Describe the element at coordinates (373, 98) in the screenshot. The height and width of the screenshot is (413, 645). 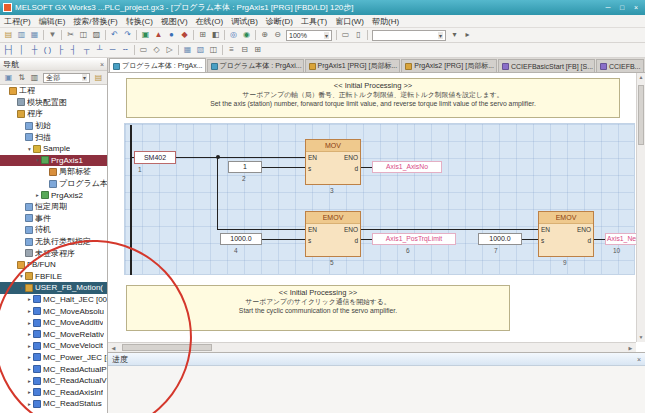
I see `comment-box-initial-1: << Initial Processing >> サーボアンプの軸（局）番号、正…` at that location.